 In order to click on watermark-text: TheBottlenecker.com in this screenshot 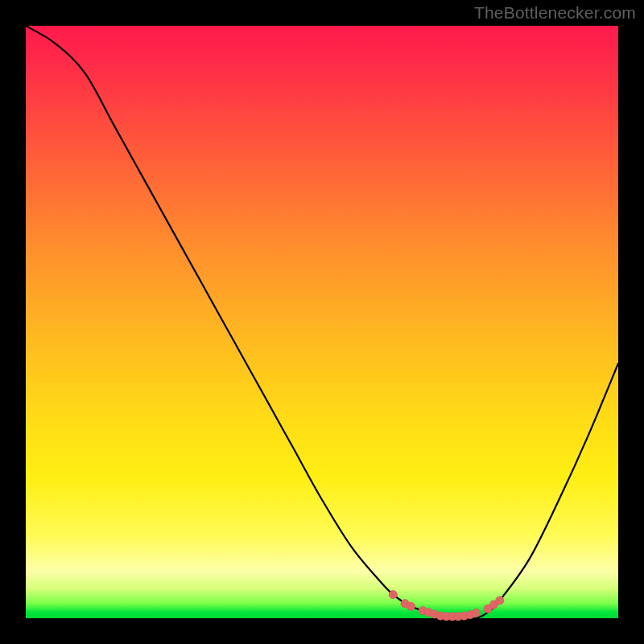, I will do `click(555, 13)`.